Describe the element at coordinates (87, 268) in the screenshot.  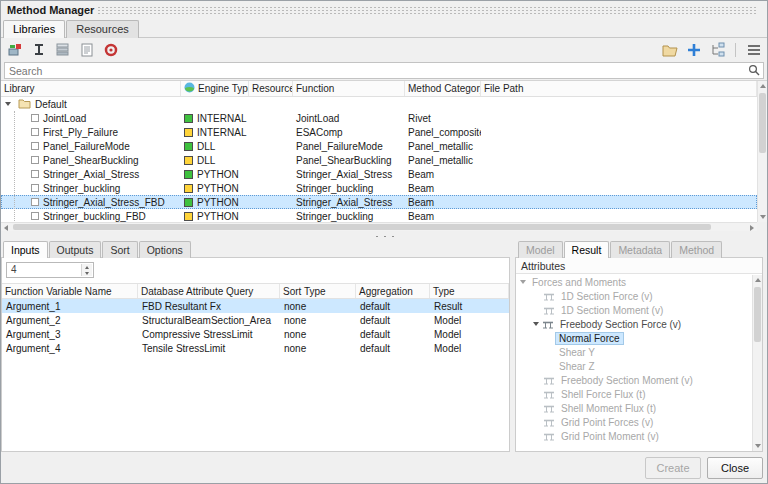
I see `spinner-up-icon` at that location.